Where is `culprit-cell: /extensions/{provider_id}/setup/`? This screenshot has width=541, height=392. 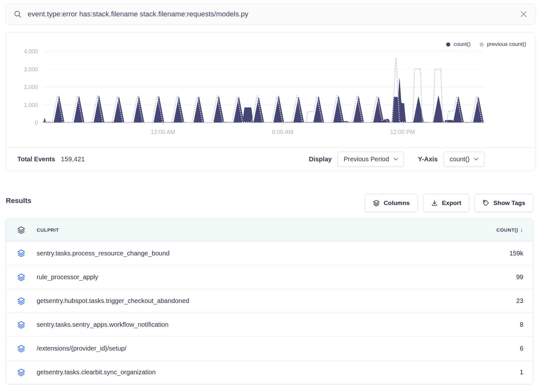 culprit-cell: /extensions/{provider_id}/setup/ is located at coordinates (82, 348).